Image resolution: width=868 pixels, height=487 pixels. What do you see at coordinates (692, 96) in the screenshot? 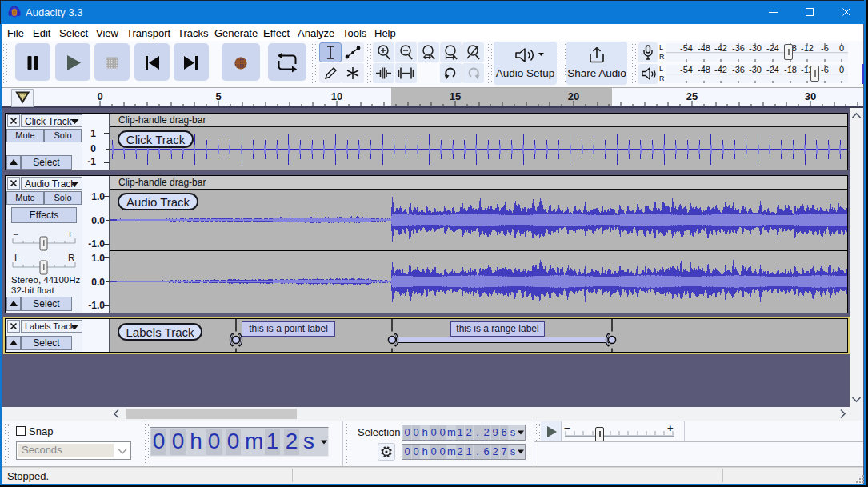
I see `svg-text: 25` at bounding box center [692, 96].